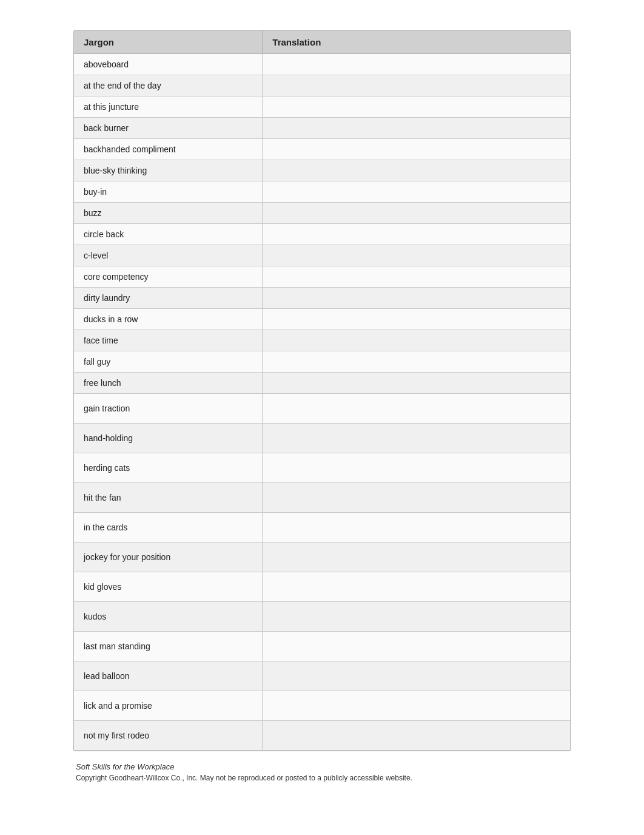  I want to click on table-row: at this juncture, so click(322, 107).